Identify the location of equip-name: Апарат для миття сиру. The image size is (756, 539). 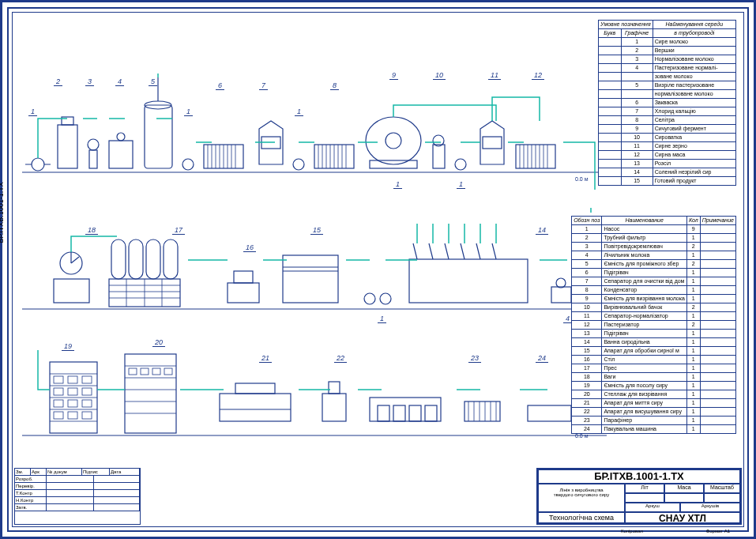
(645, 403).